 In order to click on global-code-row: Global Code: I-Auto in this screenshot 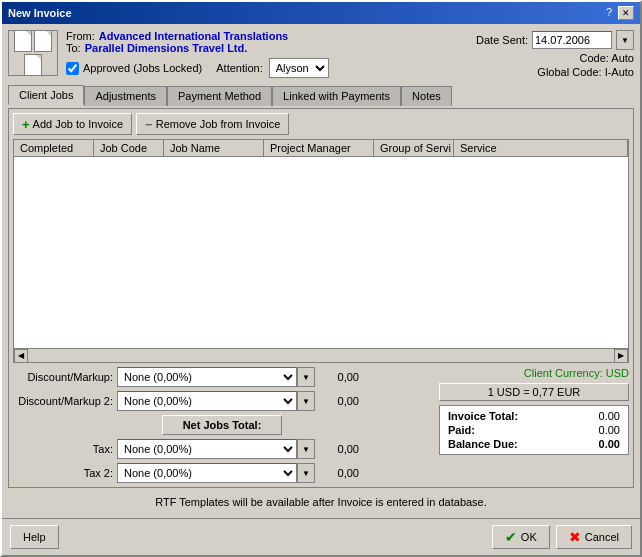, I will do `click(586, 72)`.